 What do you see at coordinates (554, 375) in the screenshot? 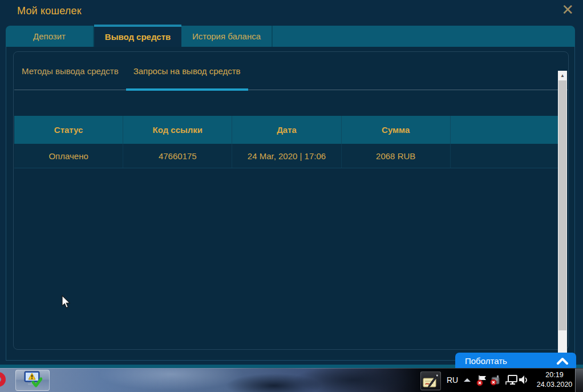
I see `clock-time: 20:19` at bounding box center [554, 375].